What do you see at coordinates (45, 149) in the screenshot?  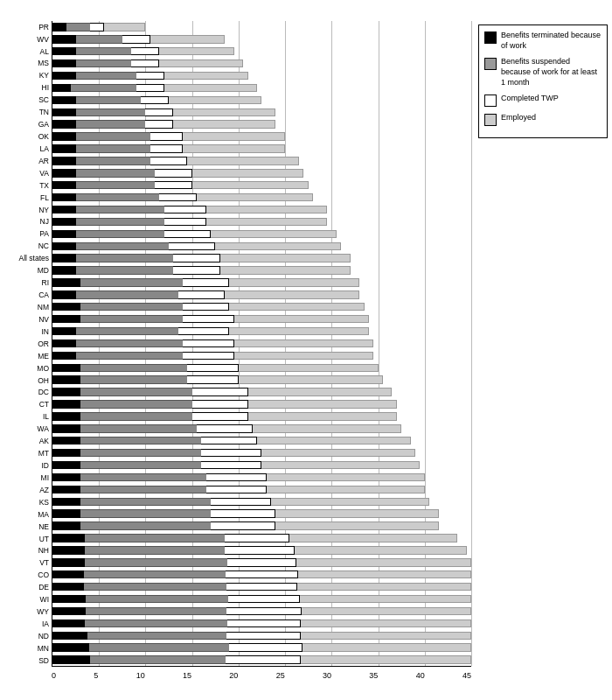 I see `state-label-la: LA` at bounding box center [45, 149].